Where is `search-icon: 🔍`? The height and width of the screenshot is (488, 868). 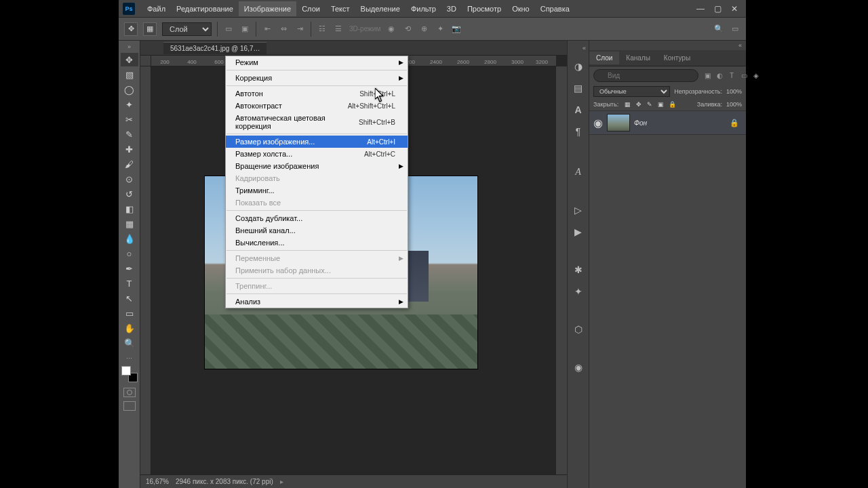
search-icon: 🔍 is located at coordinates (719, 29).